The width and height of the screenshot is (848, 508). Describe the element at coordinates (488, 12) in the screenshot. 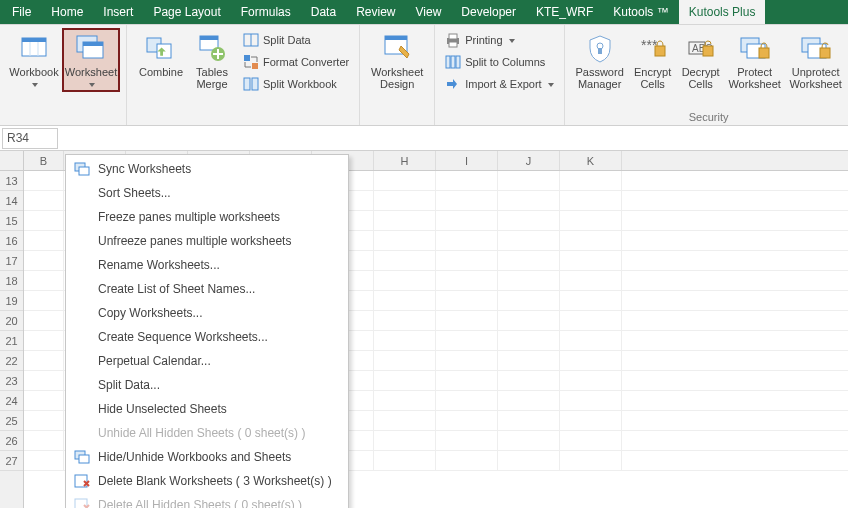

I see `tab-developer: Developer` at that location.